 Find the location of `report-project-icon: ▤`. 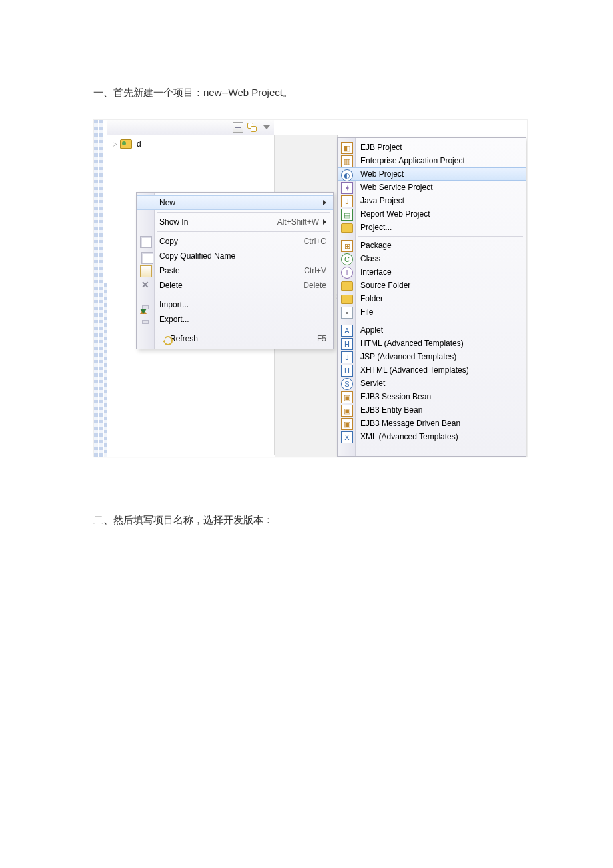

report-project-icon: ▤ is located at coordinates (347, 215).